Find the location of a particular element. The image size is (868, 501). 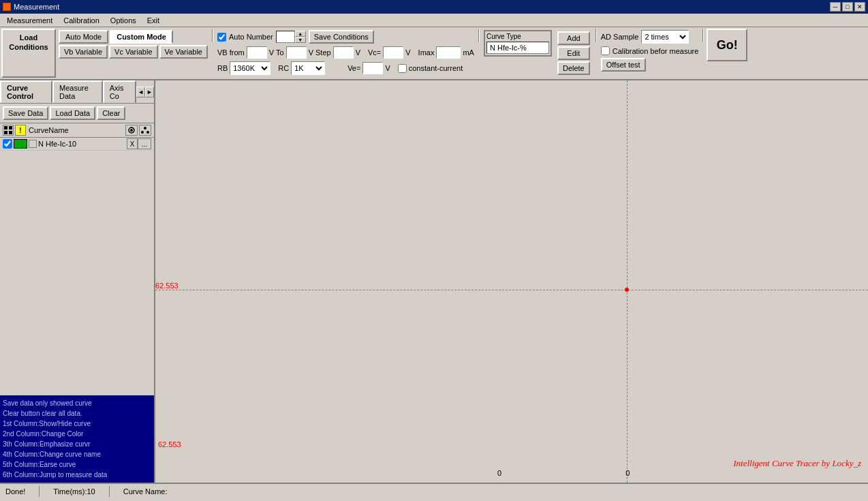

vb-step-label: Step is located at coordinates (323, 52).